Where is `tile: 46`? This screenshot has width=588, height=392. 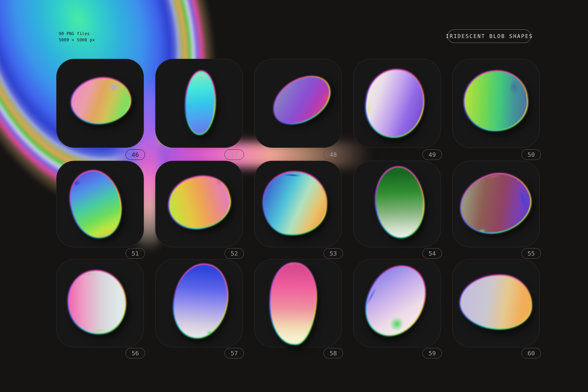
tile: 46 is located at coordinates (100, 103).